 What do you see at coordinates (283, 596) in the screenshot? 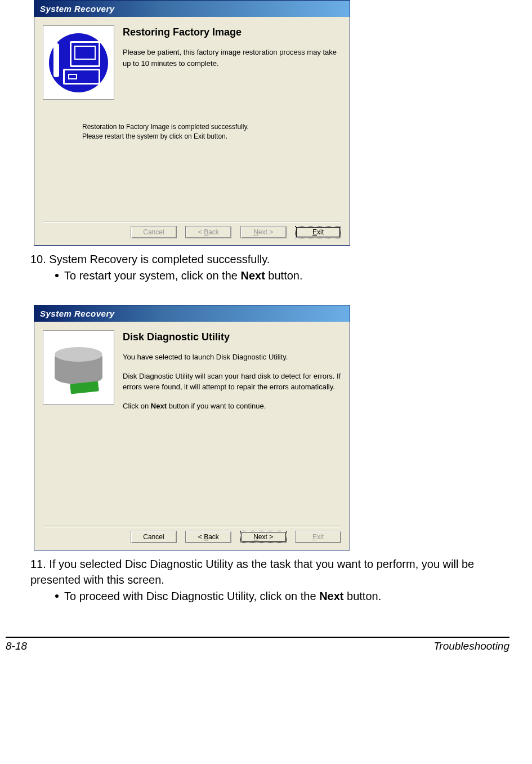
I see `step-11-bullet: To proceed with Disc Diagnostic Utility,…` at bounding box center [283, 596].